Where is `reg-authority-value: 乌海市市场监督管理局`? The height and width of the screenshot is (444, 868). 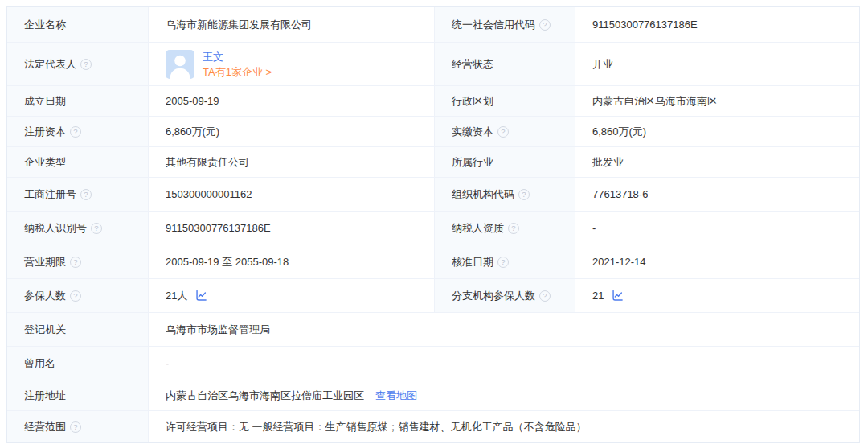 reg-authority-value: 乌海市市场监督管理局 is located at coordinates (218, 330).